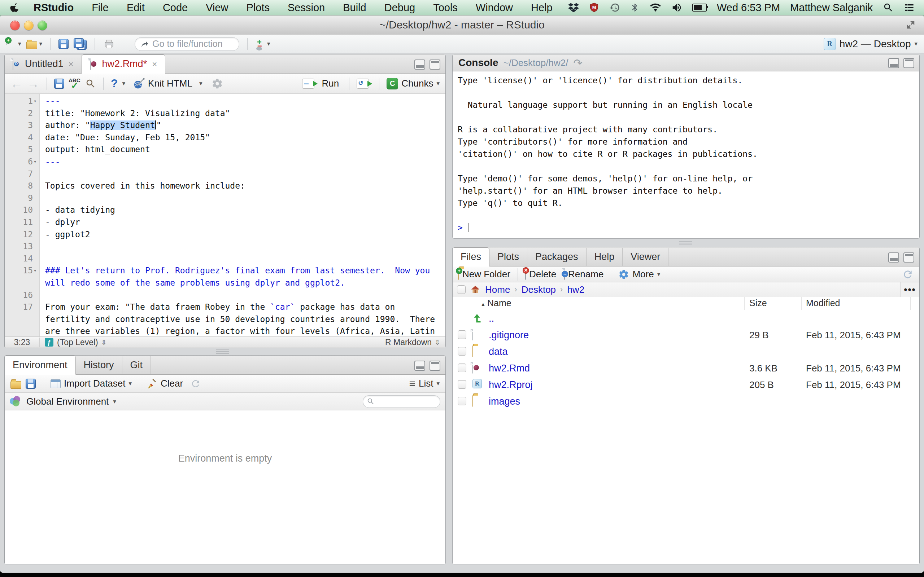 This screenshot has width=924, height=577. I want to click on back-icon: ←, so click(17, 84).